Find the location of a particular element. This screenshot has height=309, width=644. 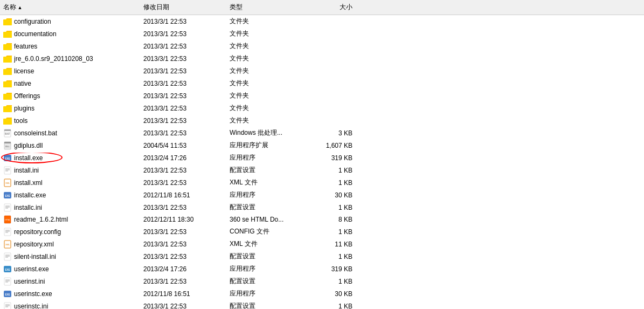

file-type: 配置设置 is located at coordinates (269, 207).